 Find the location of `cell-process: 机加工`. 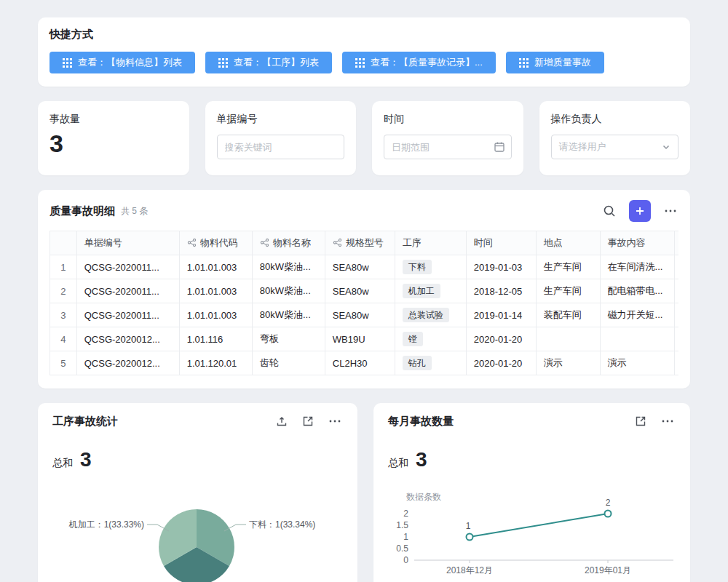

cell-process: 机加工 is located at coordinates (430, 291).